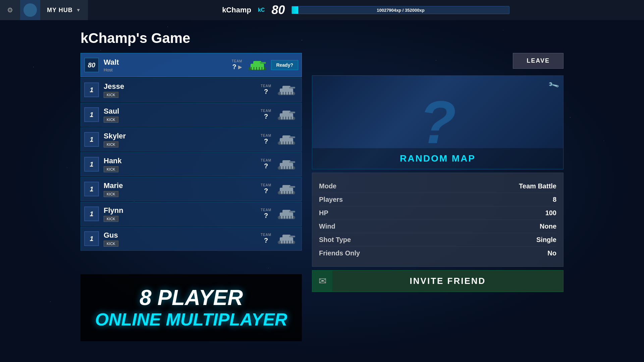  What do you see at coordinates (191, 139) in the screenshot?
I see `player-row: 1 Skyler KICK TEAM ?` at bounding box center [191, 139].